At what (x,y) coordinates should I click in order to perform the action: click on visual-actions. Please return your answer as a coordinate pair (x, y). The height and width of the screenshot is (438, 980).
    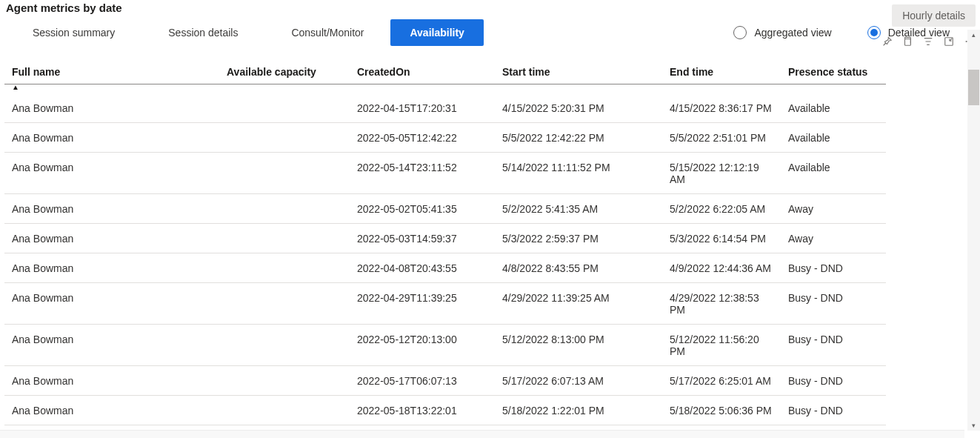
    Looking at the image, I should click on (928, 42).